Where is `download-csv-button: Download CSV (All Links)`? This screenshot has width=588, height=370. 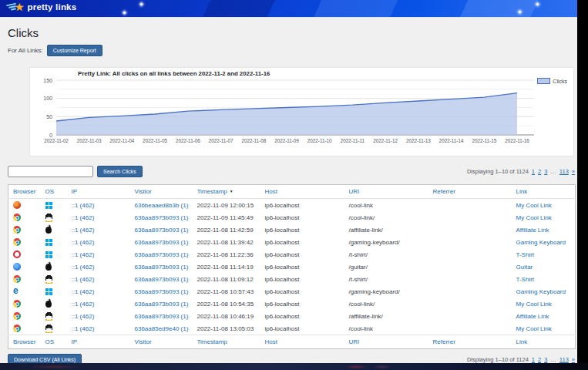 download-csv-button: Download CSV (All Links) is located at coordinates (45, 358).